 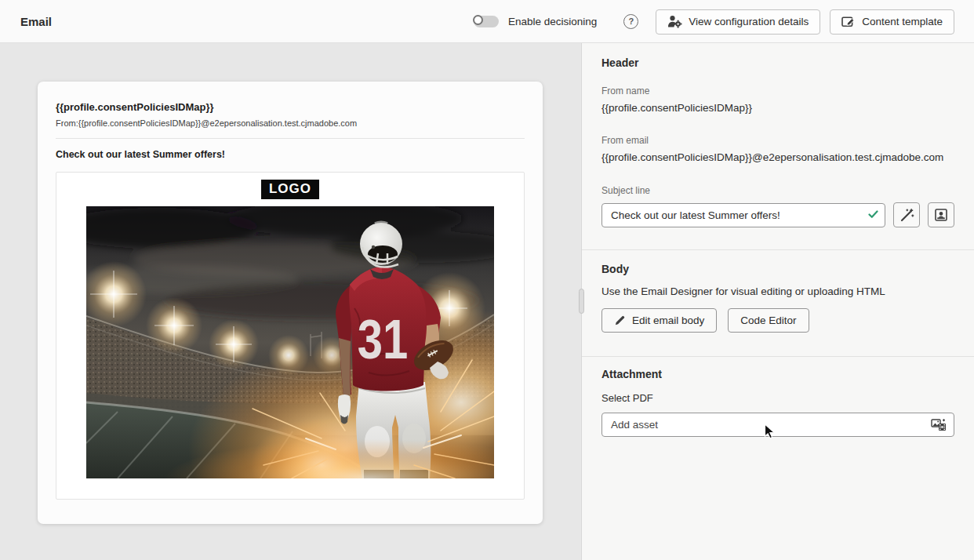 I want to click on user-gear-icon, so click(x=674, y=22).